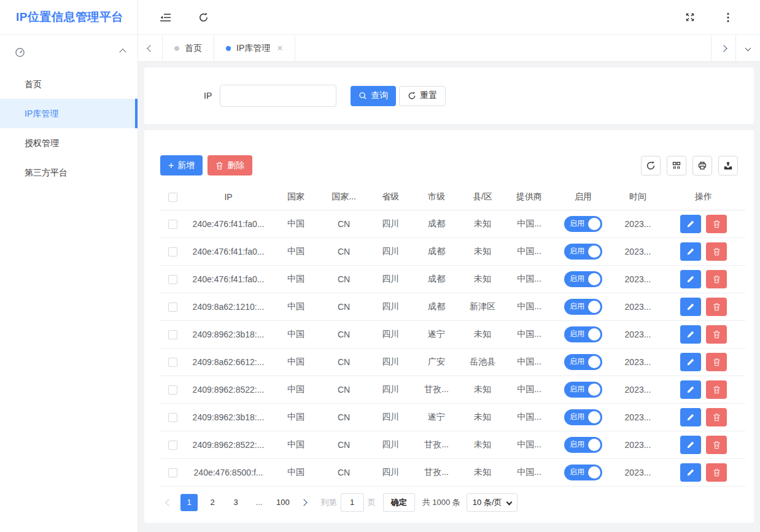  Describe the element at coordinates (352, 503) in the screenshot. I see `goto-page-input` at that location.